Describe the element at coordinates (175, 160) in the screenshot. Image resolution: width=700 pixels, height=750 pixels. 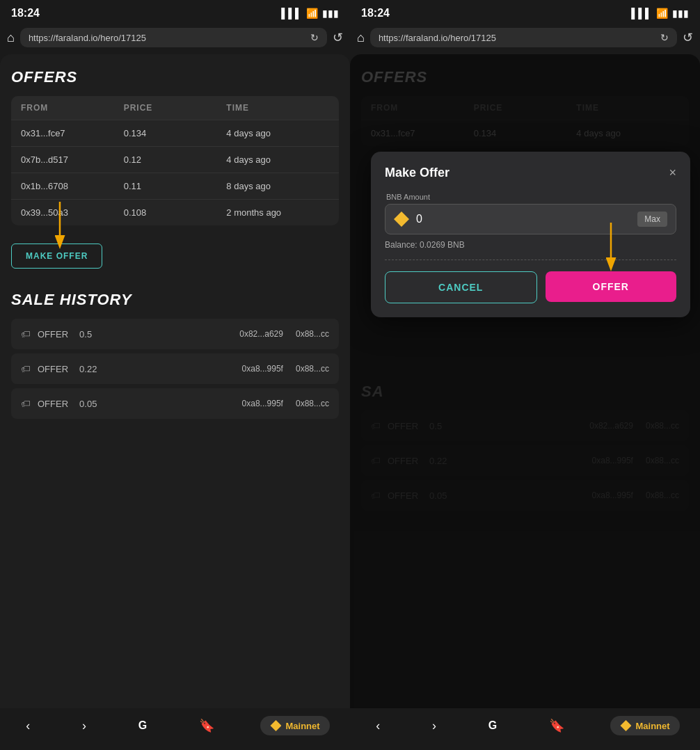
I see `row2-price: 0.12` at that location.